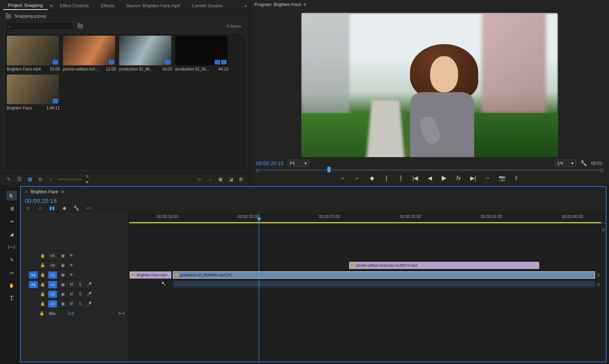  What do you see at coordinates (210, 179) in the screenshot?
I see `find-icon: ⌕` at bounding box center [210, 179].